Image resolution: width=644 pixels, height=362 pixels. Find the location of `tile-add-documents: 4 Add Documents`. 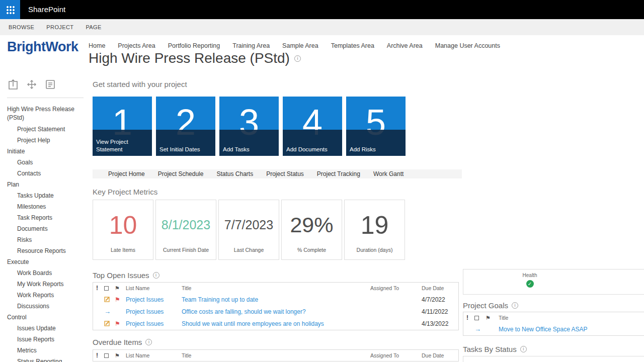

tile-add-documents: 4 Add Documents is located at coordinates (312, 126).